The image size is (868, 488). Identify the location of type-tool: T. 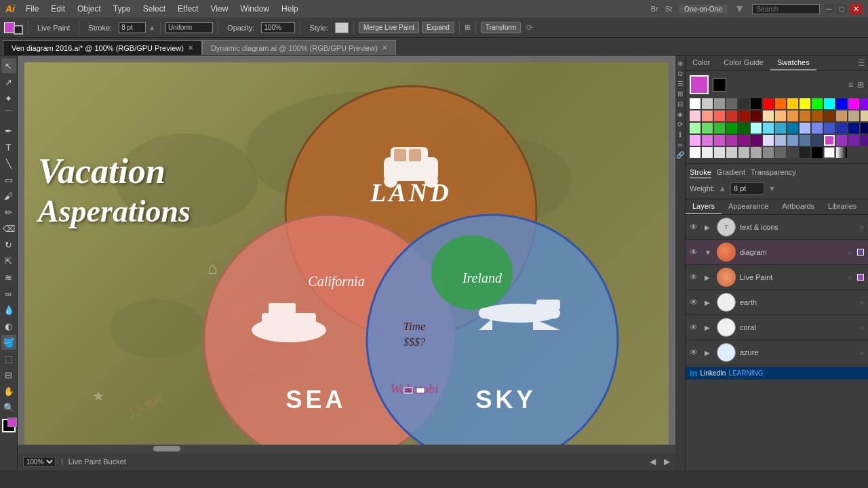
(9, 147).